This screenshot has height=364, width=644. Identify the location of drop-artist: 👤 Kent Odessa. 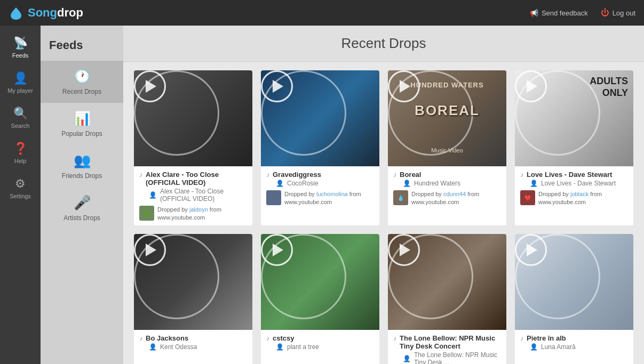
(193, 347).